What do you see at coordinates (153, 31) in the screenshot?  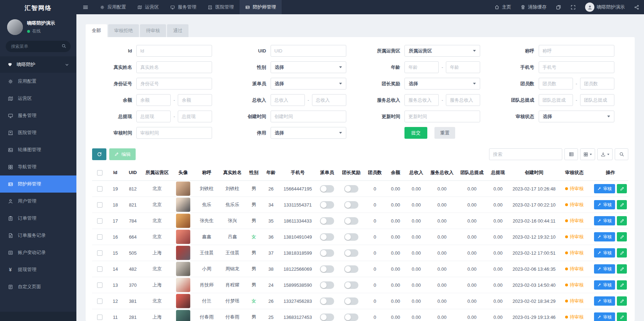 I see `status-tab-pending: 待审核` at bounding box center [153, 31].